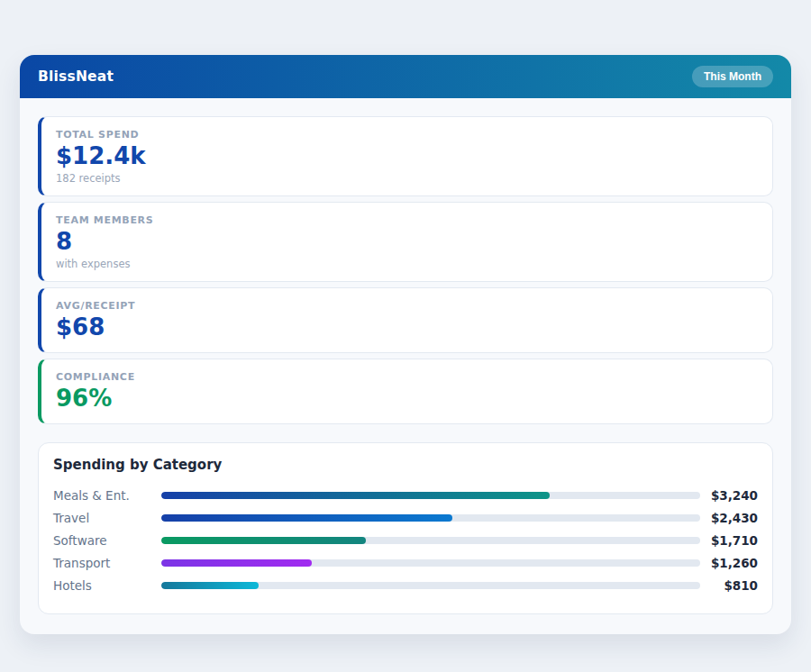 The width and height of the screenshot is (811, 672). What do you see at coordinates (729, 586) in the screenshot?
I see `bar-value: $810` at bounding box center [729, 586].